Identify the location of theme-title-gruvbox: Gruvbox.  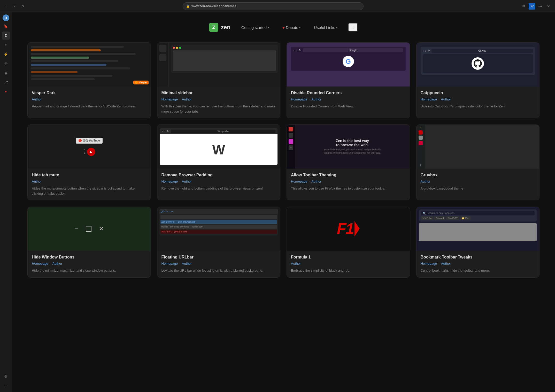
(478, 175).